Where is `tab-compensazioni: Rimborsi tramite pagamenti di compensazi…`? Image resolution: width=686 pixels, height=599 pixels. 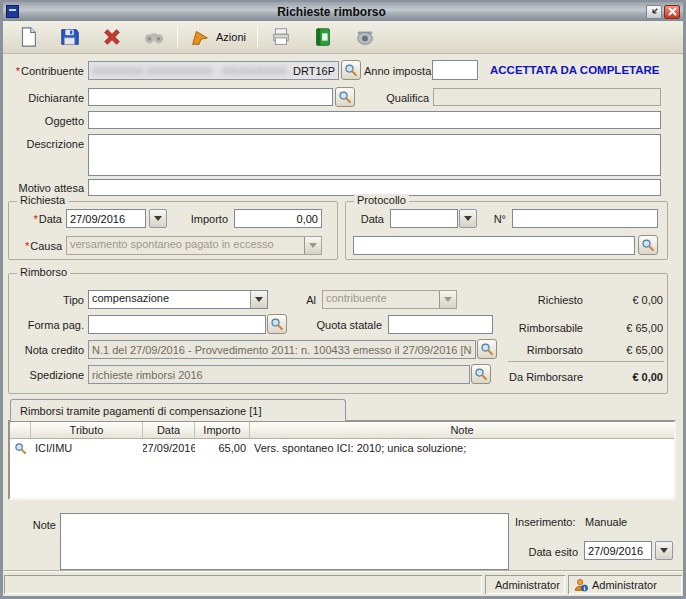
tab-compensazioni: Rimborsi tramite pagamenti di compensazi… is located at coordinates (178, 410).